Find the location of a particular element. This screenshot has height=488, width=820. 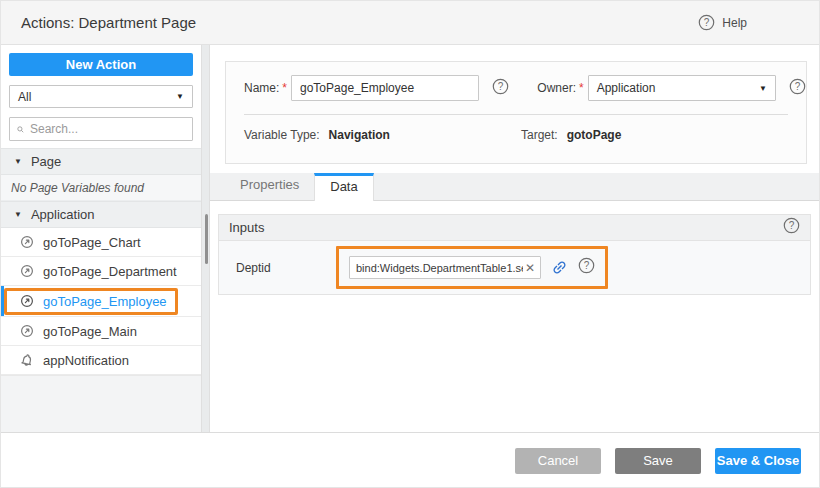

variable-label: goToPage_Main is located at coordinates (90, 332).